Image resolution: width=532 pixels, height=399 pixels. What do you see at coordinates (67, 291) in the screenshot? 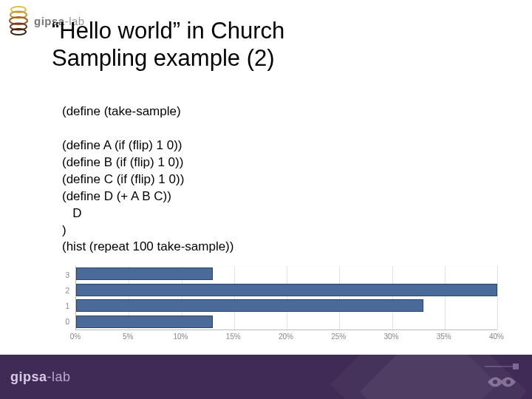
I see `y-tick-2: 2` at bounding box center [67, 291].